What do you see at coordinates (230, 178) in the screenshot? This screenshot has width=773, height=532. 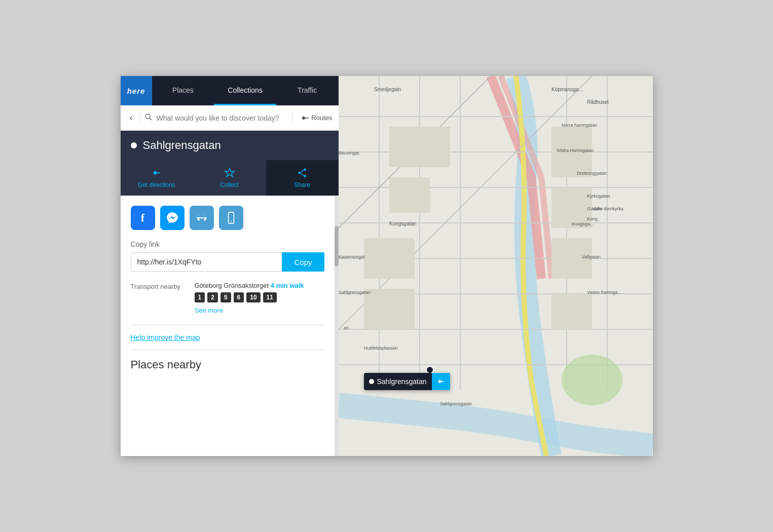 I see `action-bar: Get directions Collect Share` at bounding box center [230, 178].